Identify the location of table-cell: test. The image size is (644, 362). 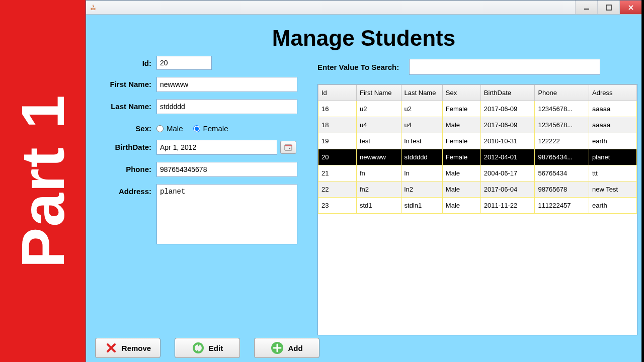
(378, 141).